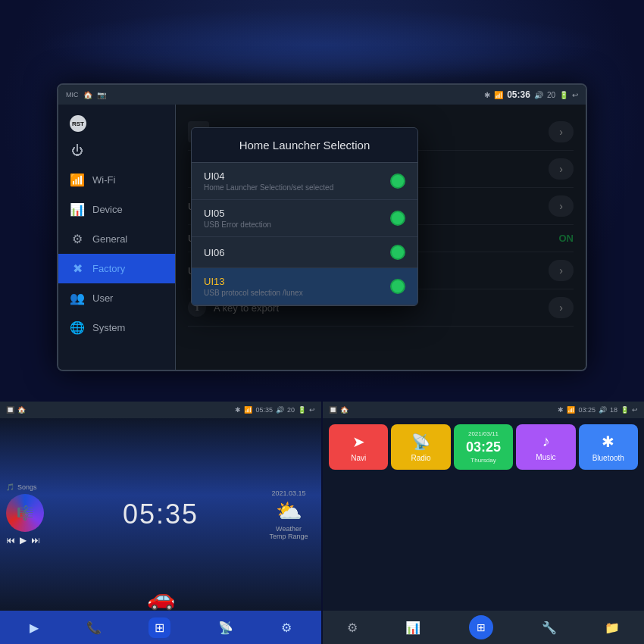 This screenshot has height=644, width=644. What do you see at coordinates (104, 180) in the screenshot?
I see `wifi-label: Wi-Fi` at bounding box center [104, 180].